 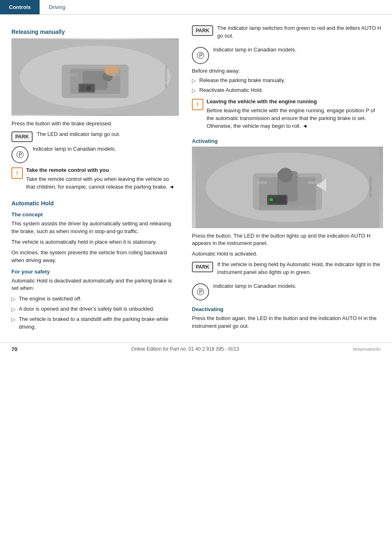 I want to click on press-button-text: Press the button with the brake depresse…, so click(x=95, y=124).